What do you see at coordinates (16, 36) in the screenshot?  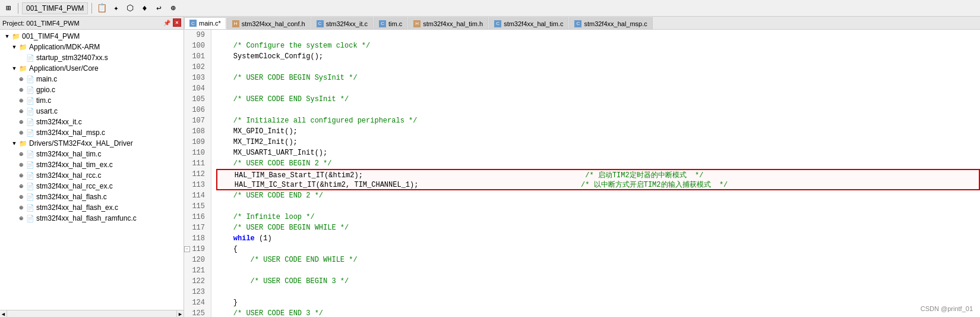 I see `folder-icon-root: 📁` at bounding box center [16, 36].